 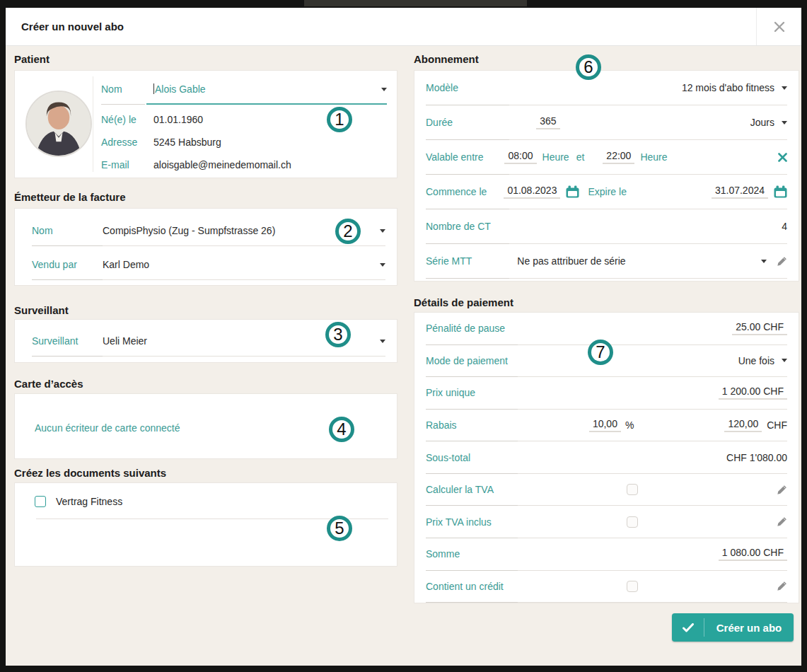 What do you see at coordinates (777, 425) in the screenshot?
I see `discount-amount-unit: CHF` at bounding box center [777, 425].